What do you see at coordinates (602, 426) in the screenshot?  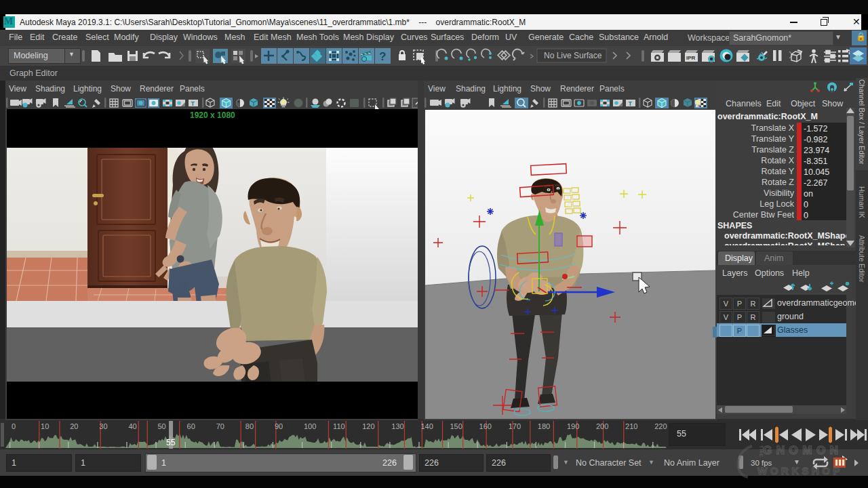 I see `svg-text: 200` at bounding box center [602, 426].